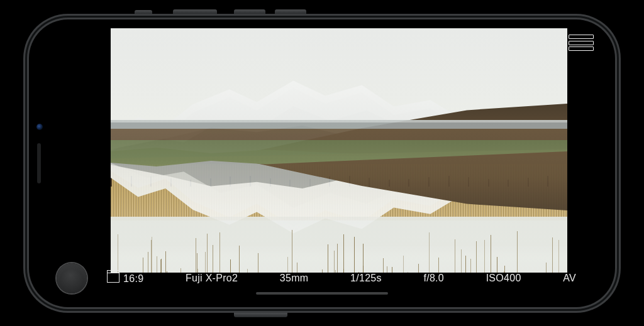 Image resolution: width=644 pixels, height=326 pixels. I want to click on aspect-ratio-icon, so click(113, 278).